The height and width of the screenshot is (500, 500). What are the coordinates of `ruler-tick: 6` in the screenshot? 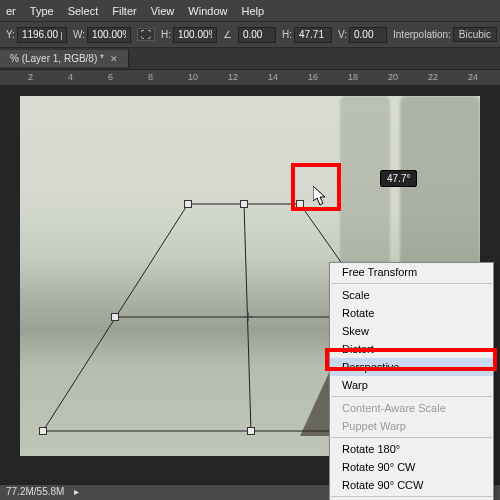 It's located at (110, 77).